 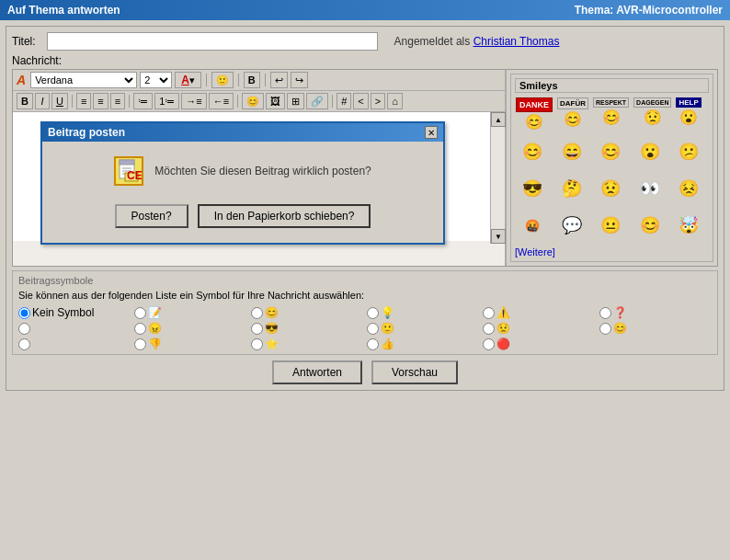 What do you see at coordinates (605, 313) in the screenshot?
I see `sym-quest-radio` at bounding box center [605, 313].